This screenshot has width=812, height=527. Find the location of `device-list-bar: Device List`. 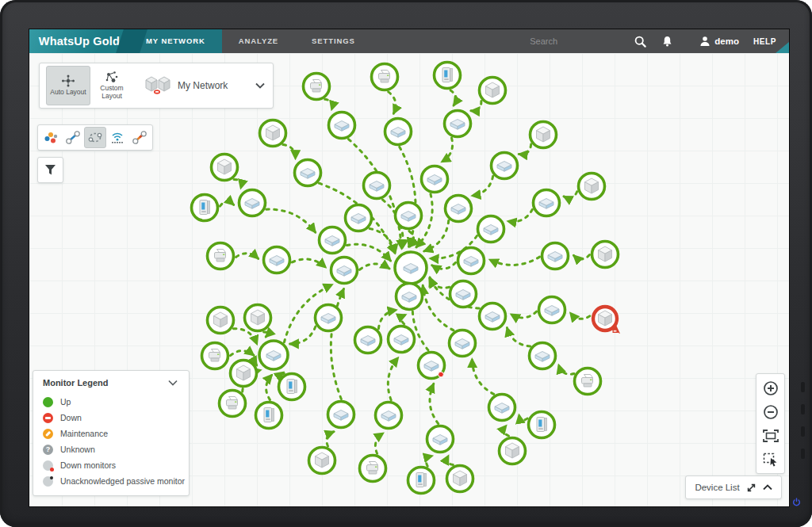

device-list-bar: Device List is located at coordinates (733, 487).